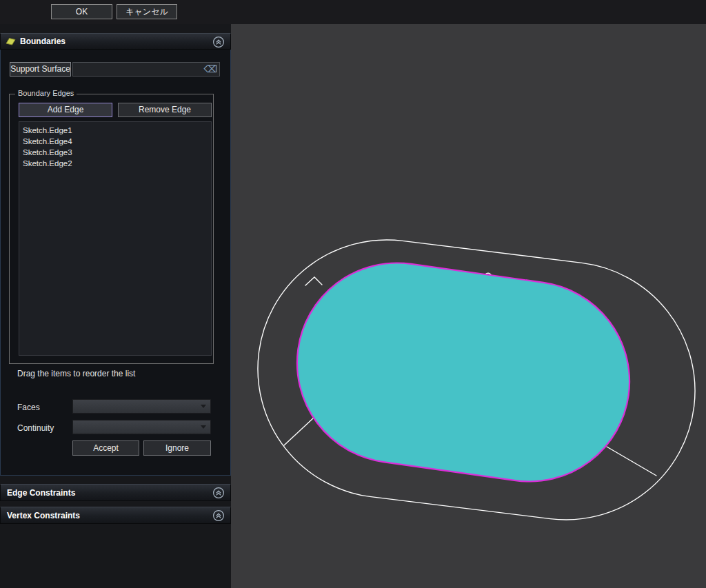  Describe the element at coordinates (41, 493) in the screenshot. I see `edge-constraints-title: Edge Constraints` at that location.